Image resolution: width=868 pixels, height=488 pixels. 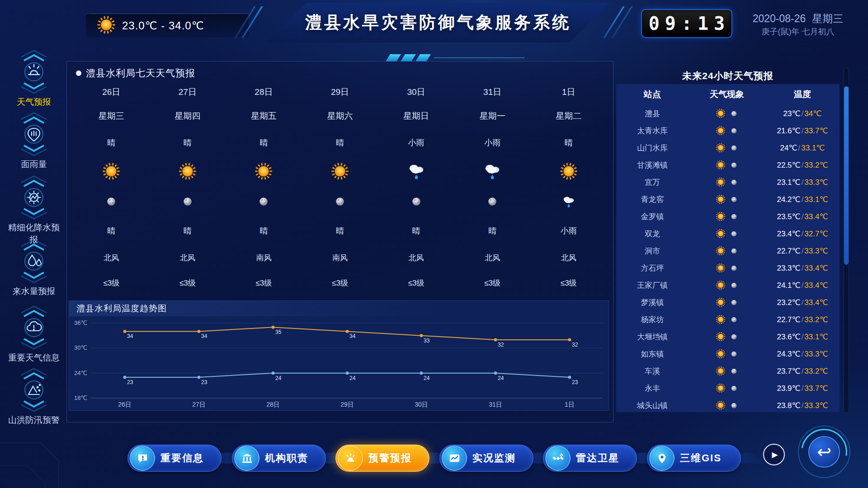 What do you see at coordinates (416, 171) in the screenshot?
I see `rain-icon` at bounding box center [416, 171].